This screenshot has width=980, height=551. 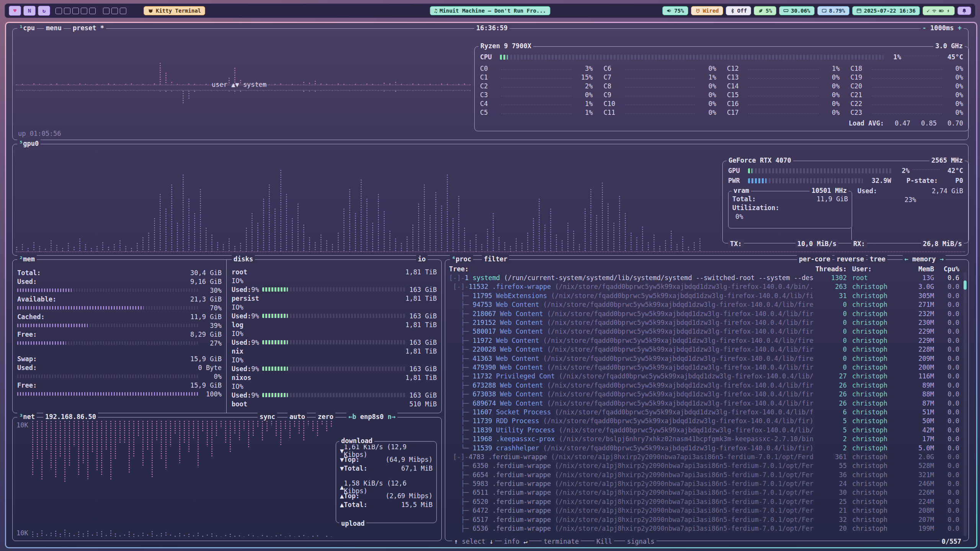 What do you see at coordinates (325, 417) in the screenshot?
I see `net-zero-button: zero` at bounding box center [325, 417].